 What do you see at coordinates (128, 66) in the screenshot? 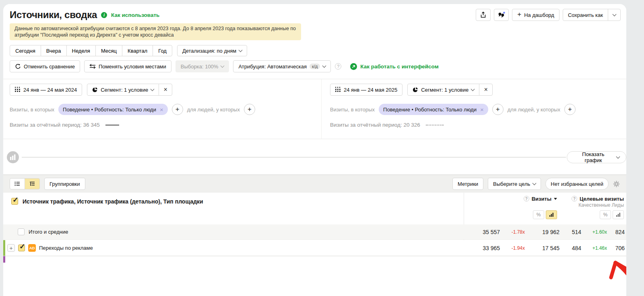
I see `swap-conditions-button: Поменять условия местами` at bounding box center [128, 66].